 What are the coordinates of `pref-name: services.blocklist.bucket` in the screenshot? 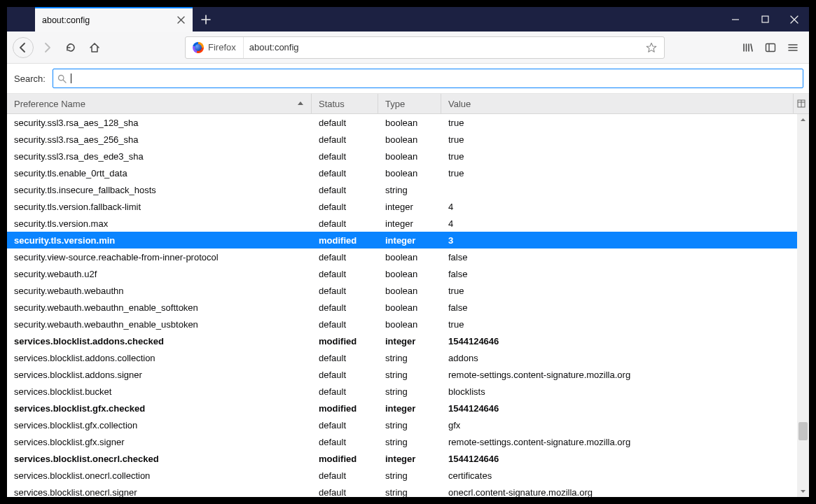 It's located at (160, 392).